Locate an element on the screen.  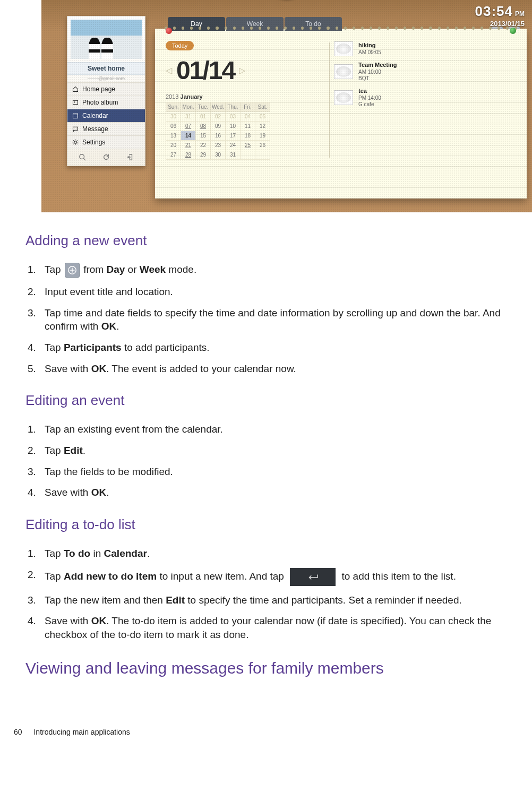
sidebar-item-photo-album: Photo album is located at coordinates (106, 102).